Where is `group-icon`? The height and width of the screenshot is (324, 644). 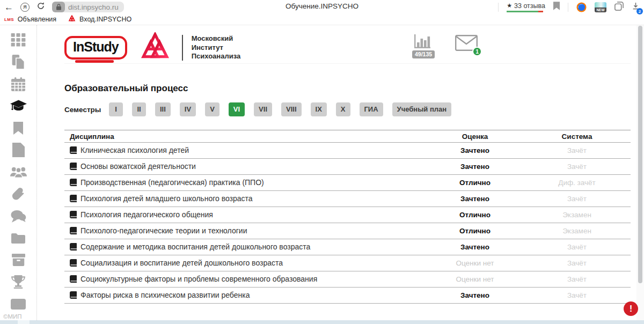
group-icon is located at coordinates (18, 173).